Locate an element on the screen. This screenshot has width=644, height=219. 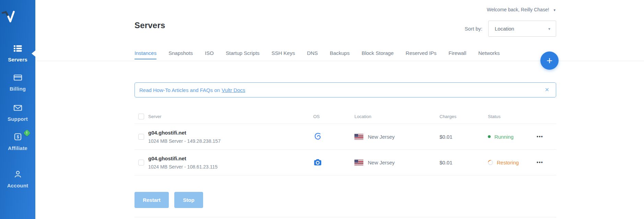
vultr-docs-link: Vultr Docs is located at coordinates (233, 90).